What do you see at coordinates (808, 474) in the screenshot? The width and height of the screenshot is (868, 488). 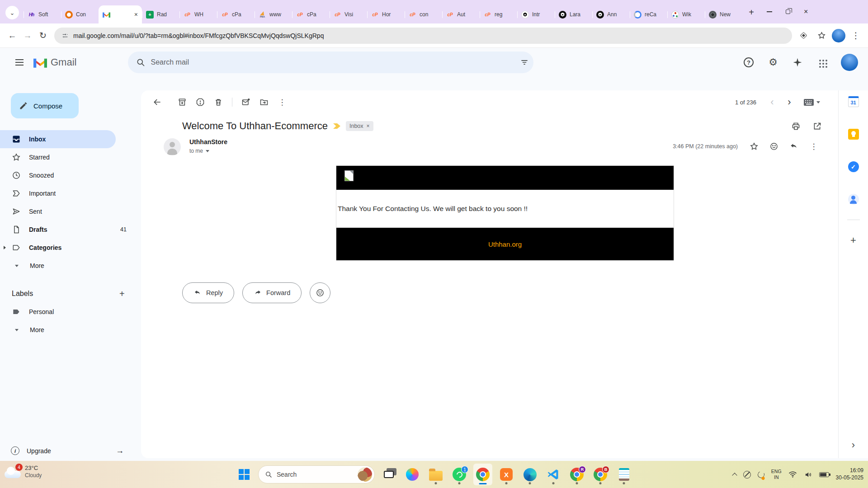 I see `volume-icon` at bounding box center [808, 474].